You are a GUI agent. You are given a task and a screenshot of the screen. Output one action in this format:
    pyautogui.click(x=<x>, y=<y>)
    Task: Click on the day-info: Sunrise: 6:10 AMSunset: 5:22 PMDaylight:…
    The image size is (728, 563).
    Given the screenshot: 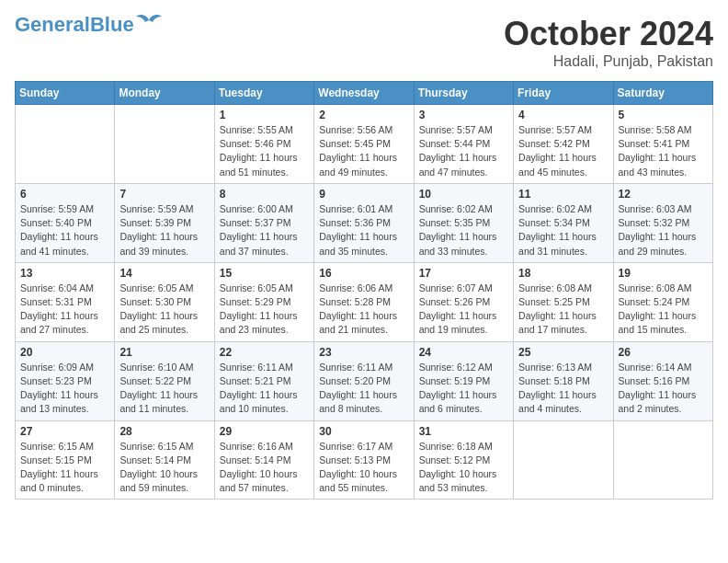 What is the action you would take?
    pyautogui.click(x=164, y=388)
    